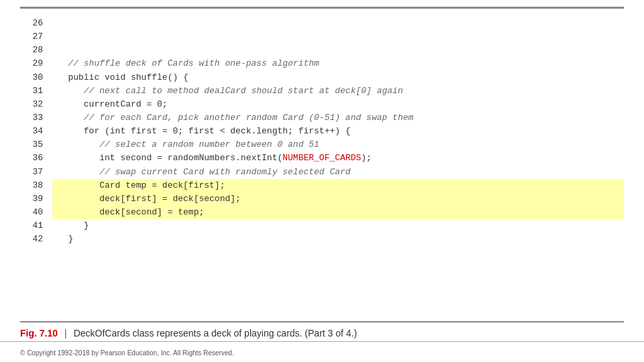  I want to click on line-number: 28, so click(32, 50).